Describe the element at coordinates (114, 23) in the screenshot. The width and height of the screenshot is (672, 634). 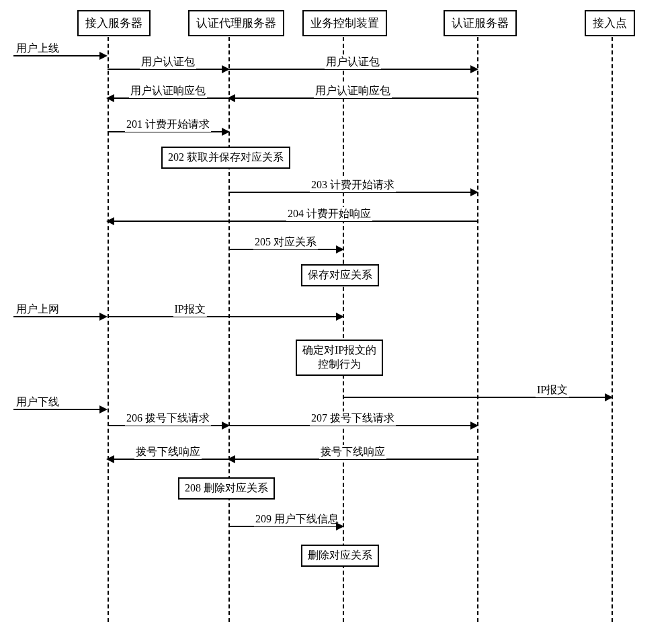
I see `participant-label: 接入服务器` at that location.